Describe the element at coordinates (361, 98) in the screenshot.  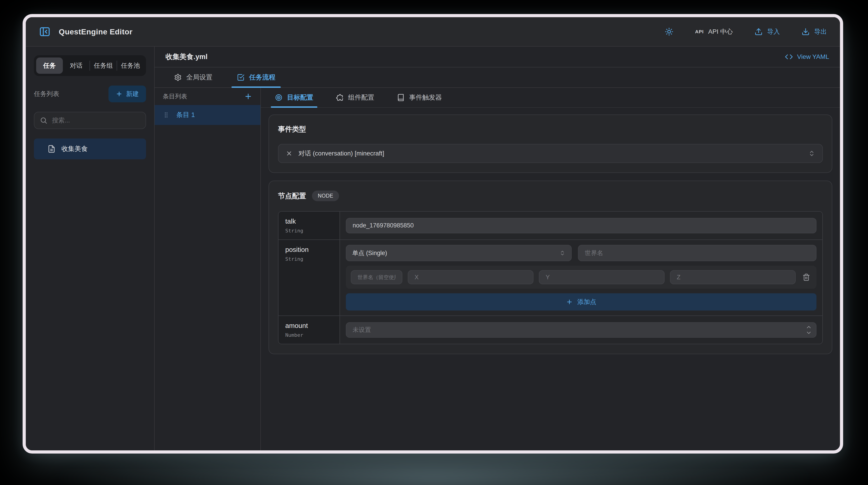
I see `tab-component-config-label: 组件配置` at that location.